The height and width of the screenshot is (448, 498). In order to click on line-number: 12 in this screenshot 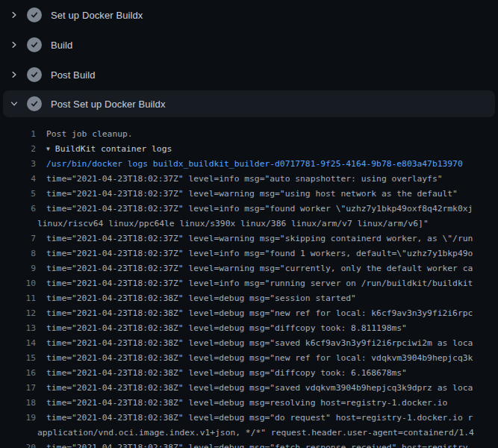, I will do `click(18, 314)`.